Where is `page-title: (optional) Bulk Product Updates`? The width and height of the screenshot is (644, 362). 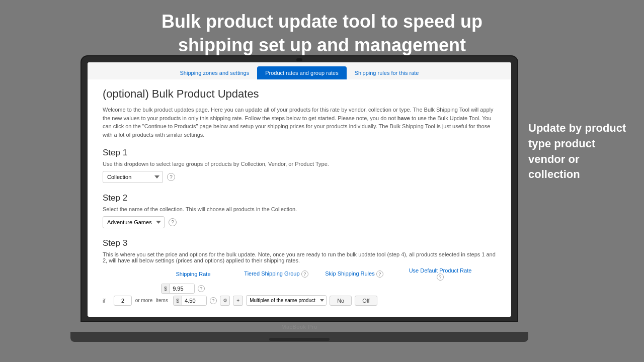 page-title: (optional) Bulk Product Updates is located at coordinates (299, 94).